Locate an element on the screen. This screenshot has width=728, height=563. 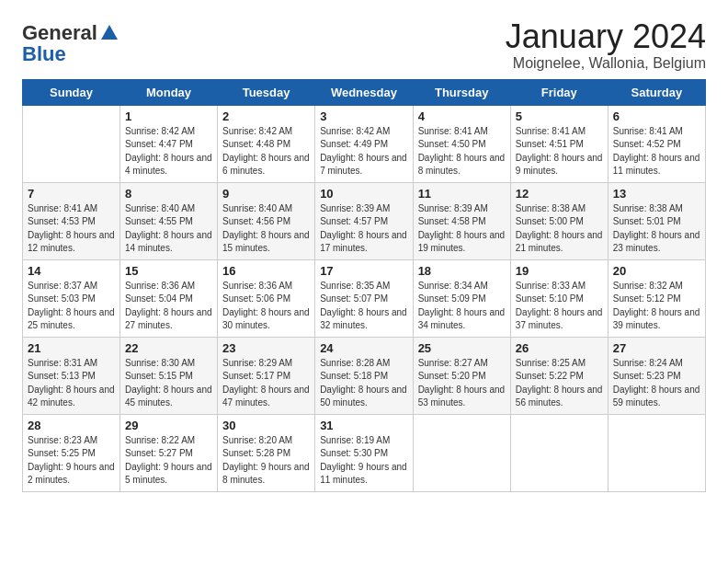
day-number: 1 is located at coordinates (169, 116).